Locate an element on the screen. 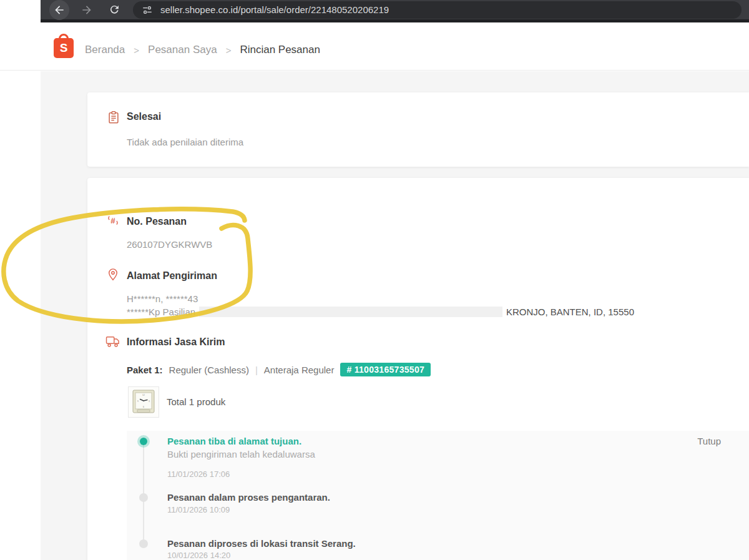 This screenshot has width=749, height=560. order-number-icon: # is located at coordinates (113, 220).